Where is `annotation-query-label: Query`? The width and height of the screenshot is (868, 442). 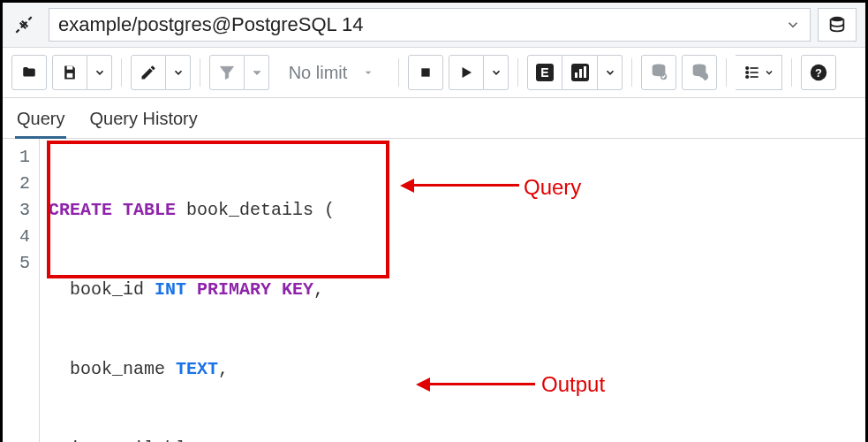 annotation-query-label: Query is located at coordinates (553, 187).